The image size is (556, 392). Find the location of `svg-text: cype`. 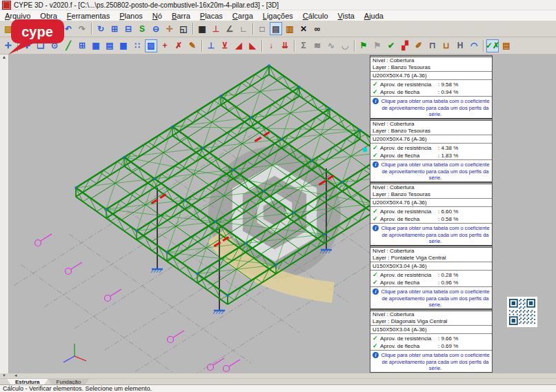

svg-text: cype is located at coordinates (37, 32).